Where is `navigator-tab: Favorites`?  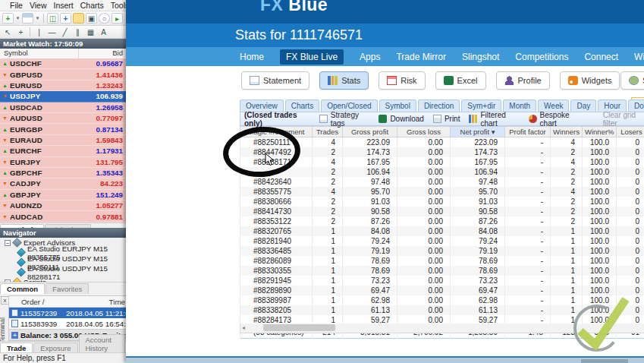 navigator-tab: Favorites is located at coordinates (67, 289).